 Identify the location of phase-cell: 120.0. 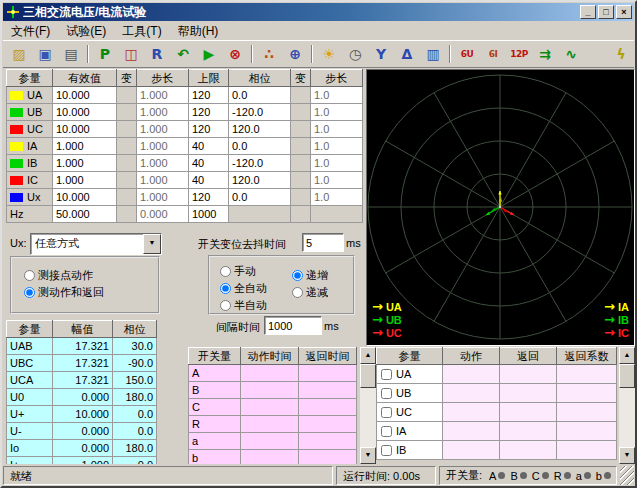
(260, 180).